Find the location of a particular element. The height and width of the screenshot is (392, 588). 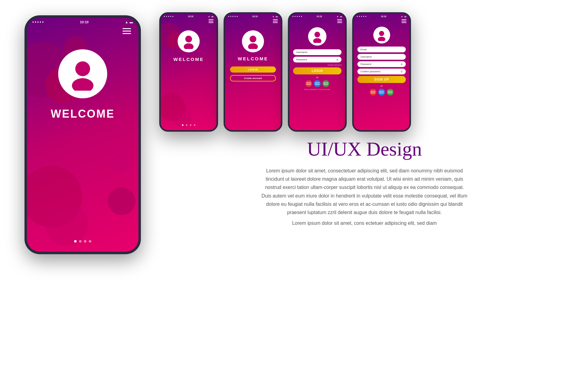

description-body-1: Lorem ipsum dolor sit amet, consectetuer… is located at coordinates (364, 192).